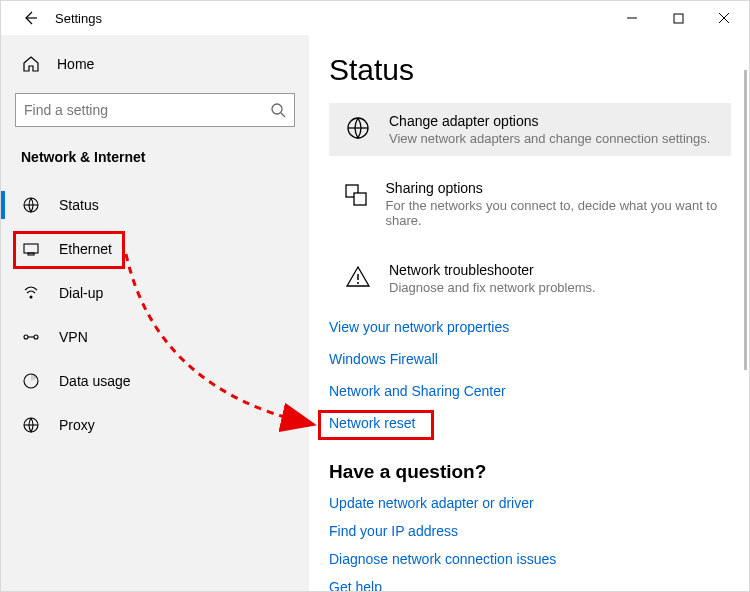  What do you see at coordinates (632, 18) in the screenshot?
I see `minimize-icon` at bounding box center [632, 18].